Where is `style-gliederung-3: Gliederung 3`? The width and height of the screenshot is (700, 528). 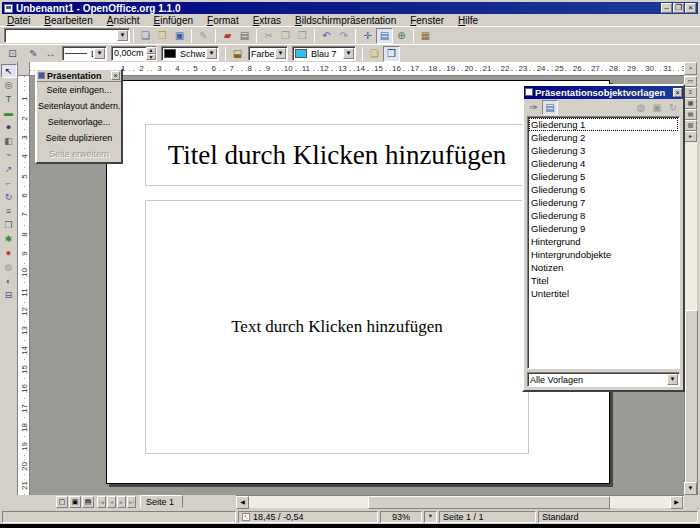 style-gliederung-3: Gliederung 3 is located at coordinates (604, 150).